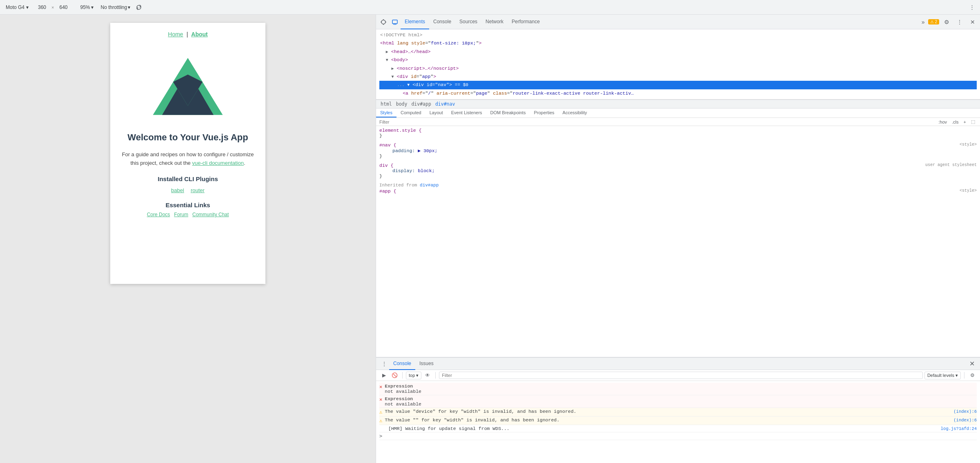 The image size is (980, 463). I want to click on babel-link: babel, so click(178, 190).